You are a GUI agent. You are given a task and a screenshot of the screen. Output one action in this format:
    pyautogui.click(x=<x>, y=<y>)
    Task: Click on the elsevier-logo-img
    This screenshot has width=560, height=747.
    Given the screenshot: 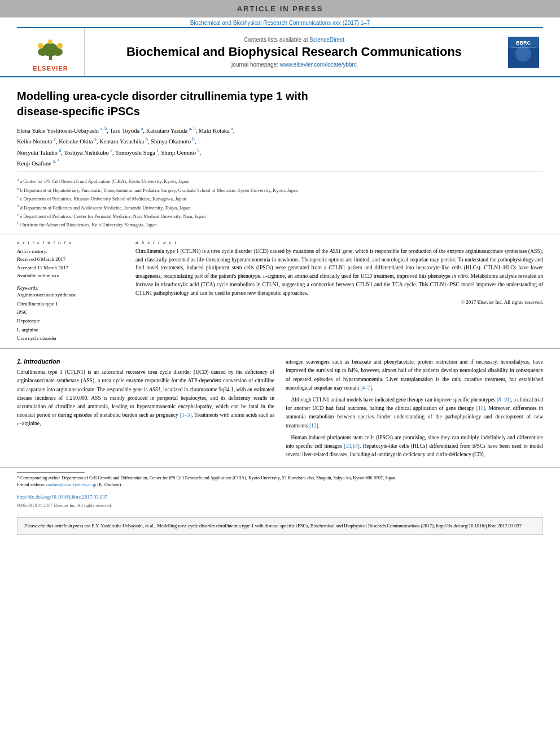 What is the action you would take?
    pyautogui.click(x=51, y=49)
    